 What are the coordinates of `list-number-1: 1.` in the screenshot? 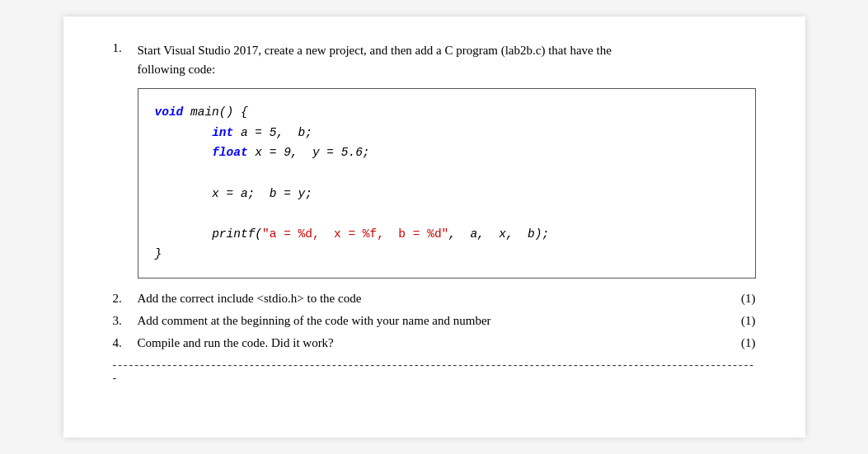 It's located at (125, 160).